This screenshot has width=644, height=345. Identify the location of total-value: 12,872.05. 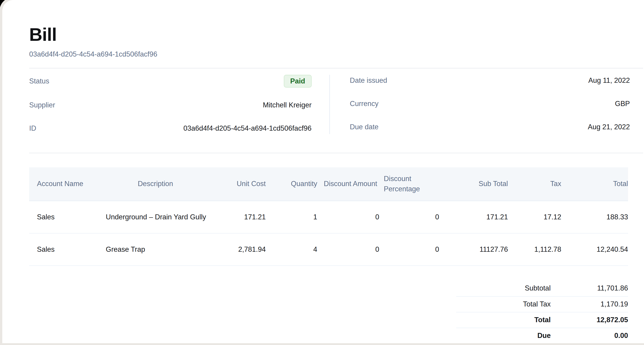
(590, 320).